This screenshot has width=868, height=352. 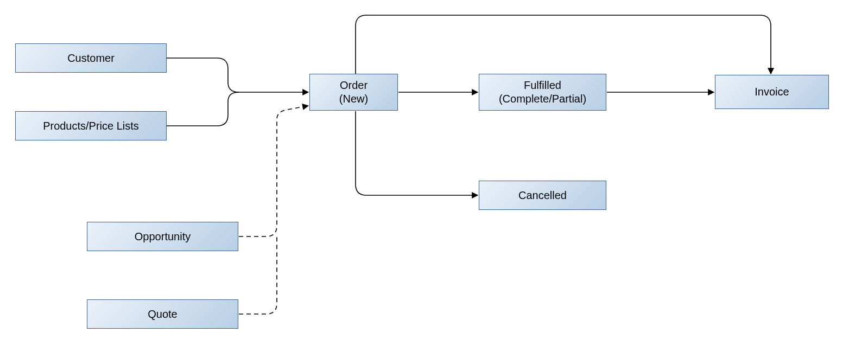 I want to click on node-order-label: Order (New), so click(x=354, y=92).